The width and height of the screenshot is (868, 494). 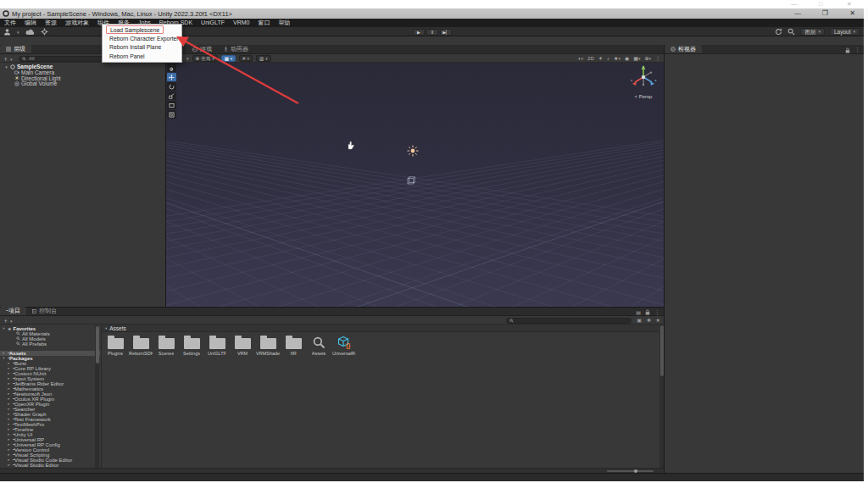 What do you see at coordinates (205, 58) in the screenshot?
I see `pivot-orientation-button: ⊕全局▾` at bounding box center [205, 58].